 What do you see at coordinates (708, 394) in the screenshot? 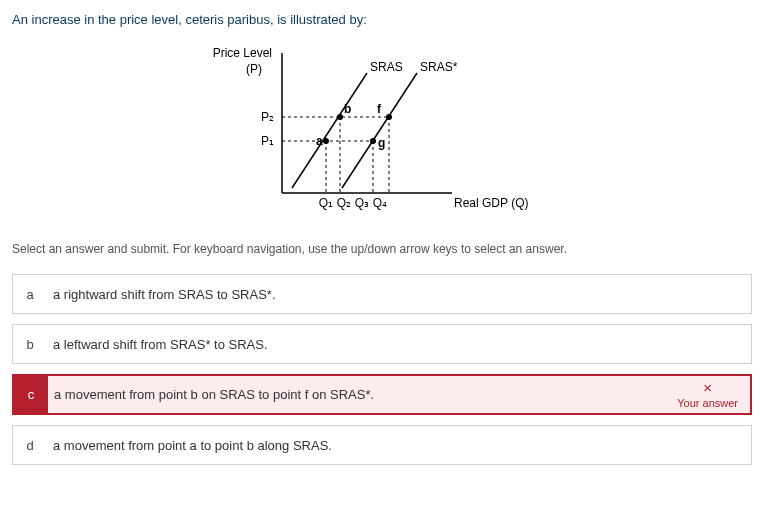
I see `answer-feedback: × Your answer` at bounding box center [708, 394].